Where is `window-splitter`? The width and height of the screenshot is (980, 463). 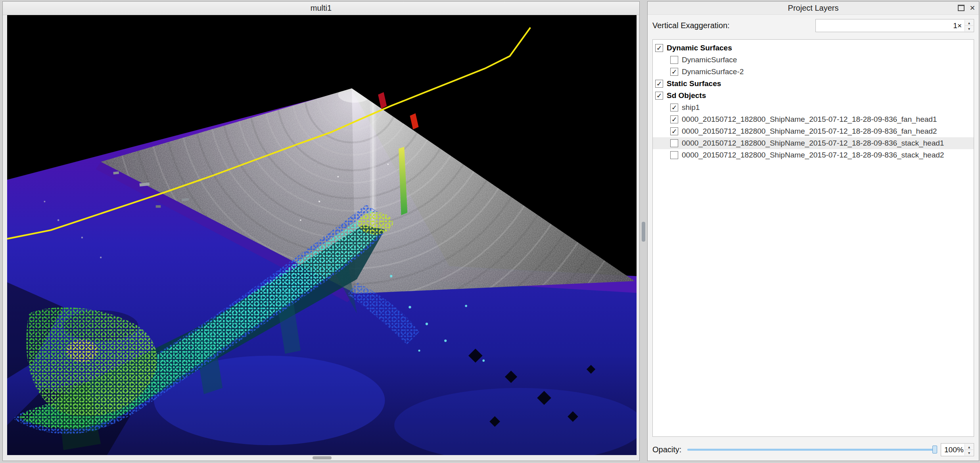
window-splitter is located at coordinates (643, 231).